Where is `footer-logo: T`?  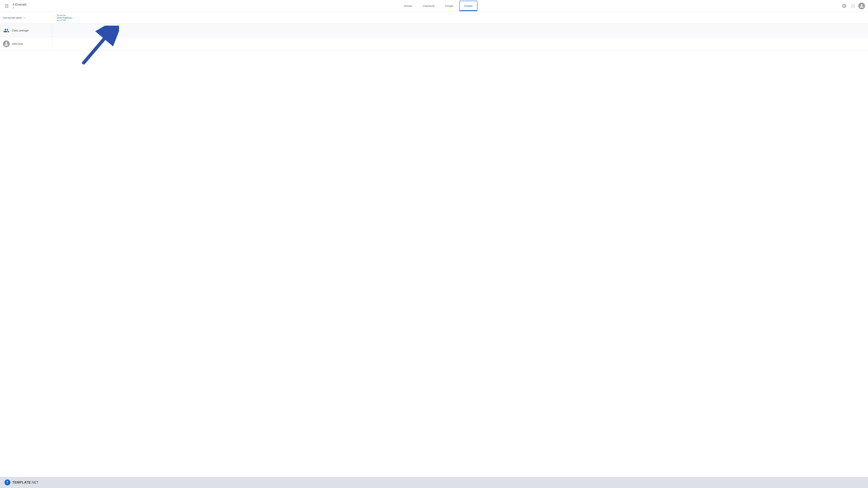
footer-logo: T is located at coordinates (7, 482).